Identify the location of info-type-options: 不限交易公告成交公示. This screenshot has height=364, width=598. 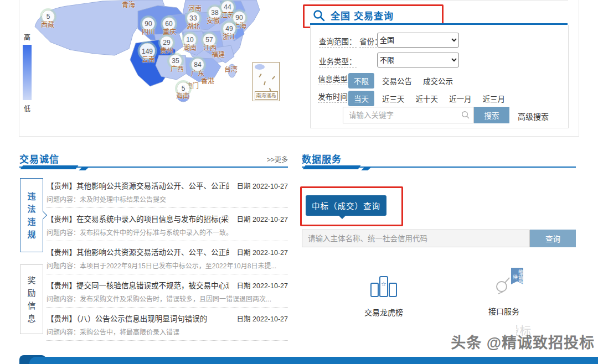
(406, 81).